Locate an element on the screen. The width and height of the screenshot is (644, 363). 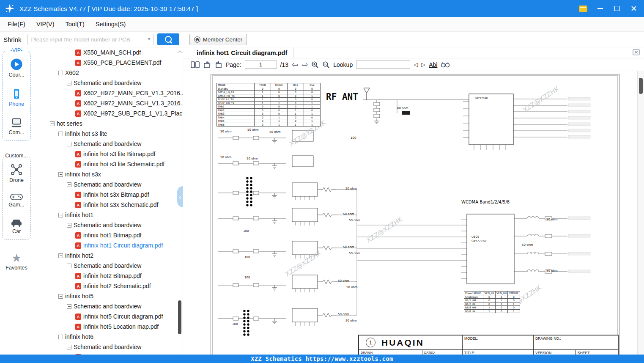
tree-item-label: infinix hot5 Location map.pdf is located at coordinates (121, 327).